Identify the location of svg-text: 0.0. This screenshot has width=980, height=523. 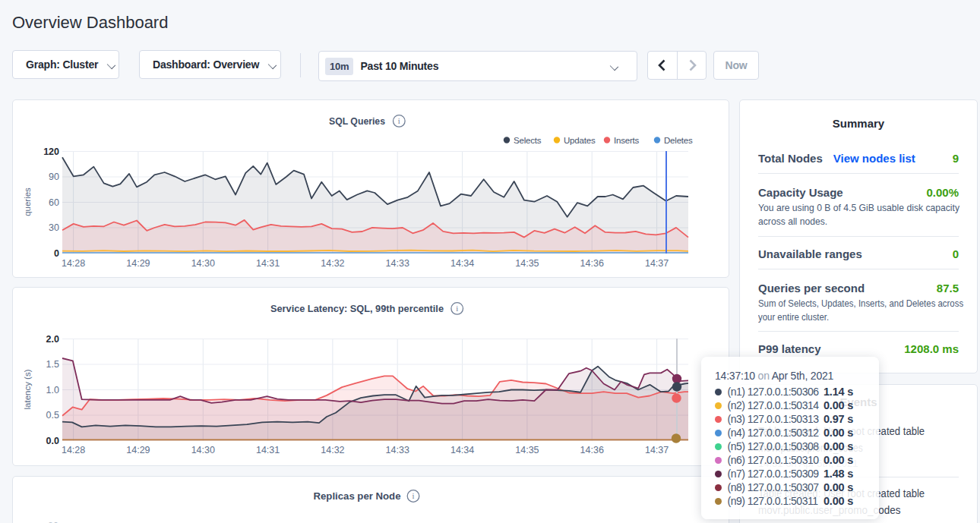
(53, 441).